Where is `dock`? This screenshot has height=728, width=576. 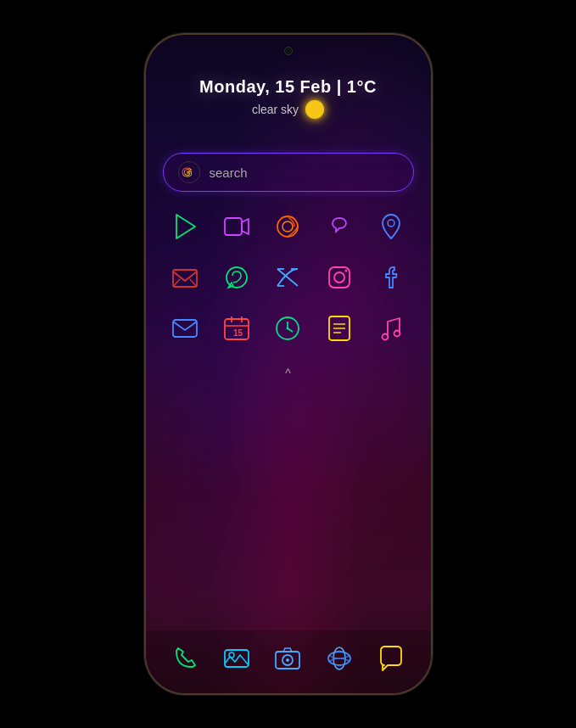
dock is located at coordinates (288, 662).